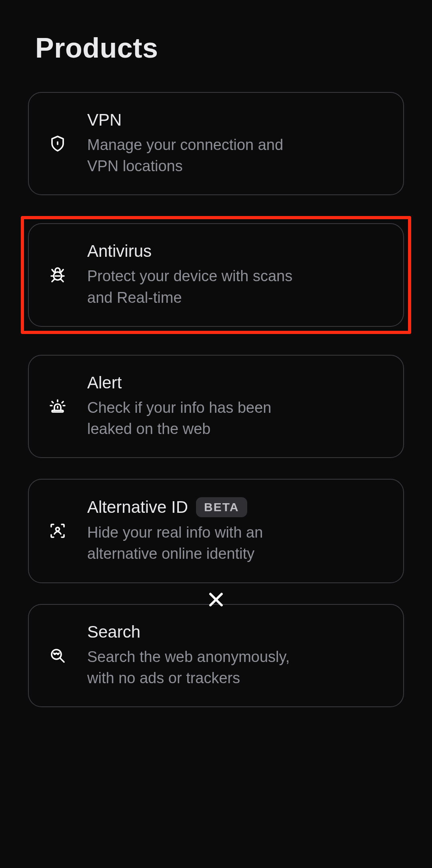  I want to click on identity-scan-icon, so click(58, 531).